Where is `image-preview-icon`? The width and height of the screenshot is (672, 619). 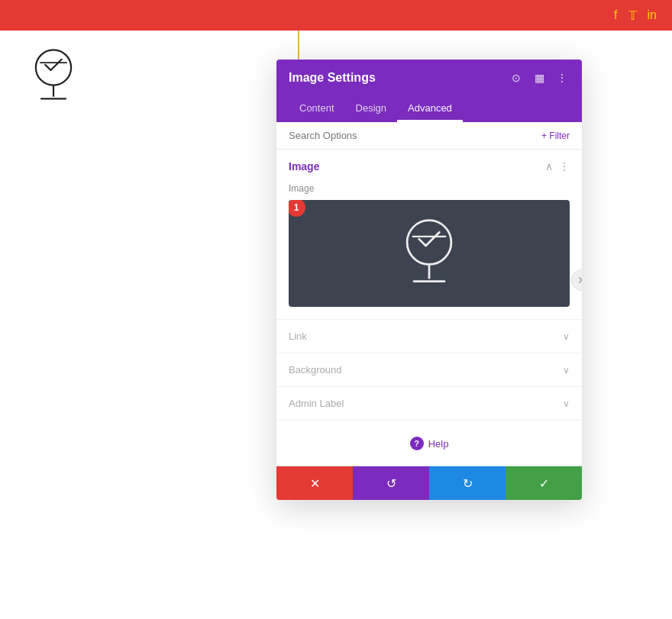 image-preview-icon is located at coordinates (429, 253).